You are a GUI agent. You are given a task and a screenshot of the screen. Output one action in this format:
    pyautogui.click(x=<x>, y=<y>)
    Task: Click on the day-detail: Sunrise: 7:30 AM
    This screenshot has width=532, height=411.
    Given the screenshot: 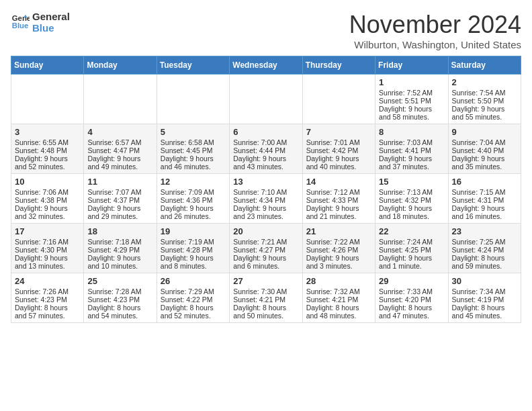 What is the action you would take?
    pyautogui.click(x=266, y=291)
    